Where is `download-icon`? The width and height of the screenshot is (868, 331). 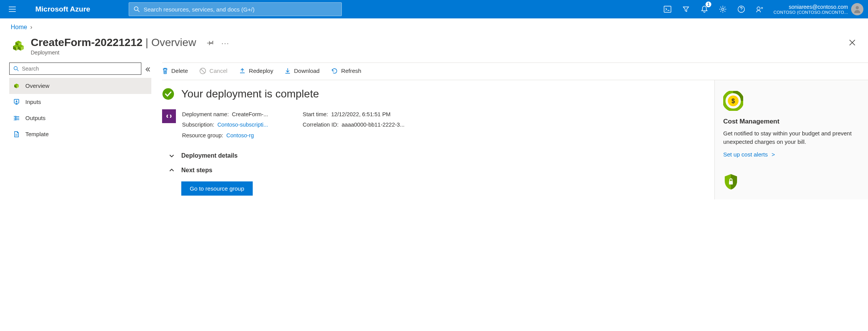
download-icon is located at coordinates (288, 71).